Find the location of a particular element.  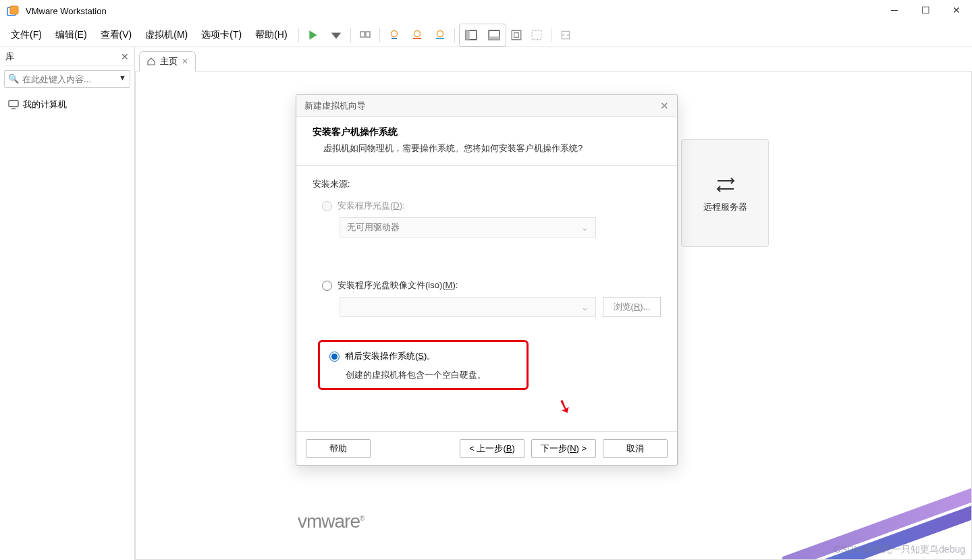

search-icon: 🔍 is located at coordinates (14, 78).